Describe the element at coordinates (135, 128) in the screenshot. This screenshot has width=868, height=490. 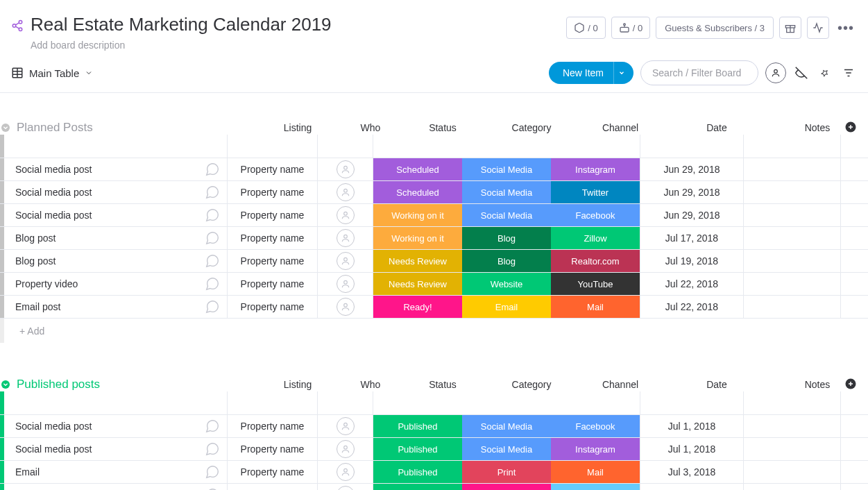
I see `group-title: Planned Posts` at that location.